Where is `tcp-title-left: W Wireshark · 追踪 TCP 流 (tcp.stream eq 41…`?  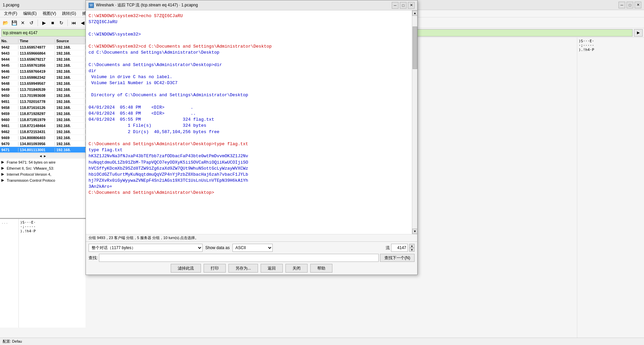
tcp-title-left: W Wireshark · 追踪 TCP 流 (tcp.stream eq 41… is located at coordinates (143, 5).